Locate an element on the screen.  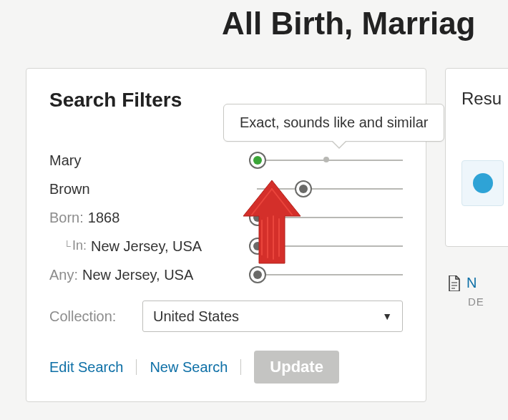
results-panel: Resu is located at coordinates (477, 157).